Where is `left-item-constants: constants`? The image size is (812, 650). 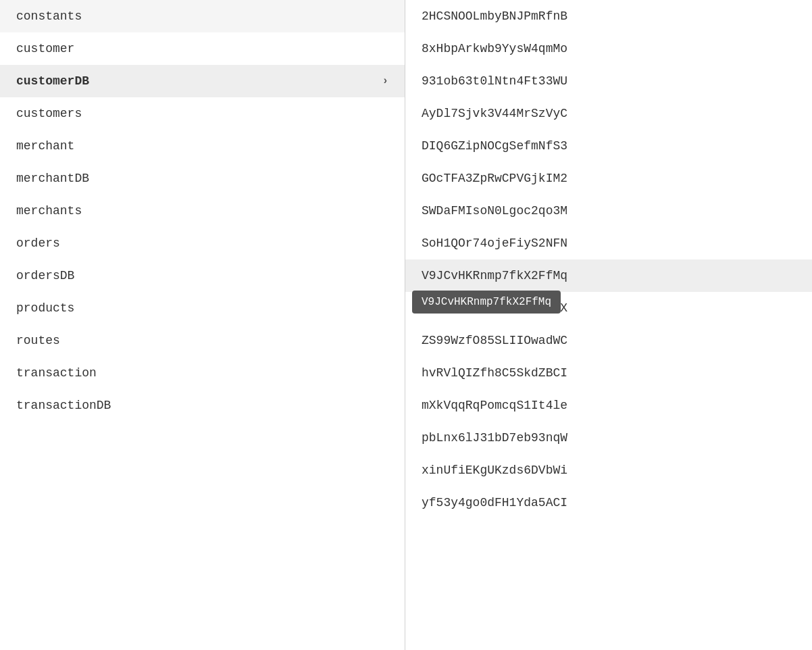
left-item-constants: constants is located at coordinates (203, 16).